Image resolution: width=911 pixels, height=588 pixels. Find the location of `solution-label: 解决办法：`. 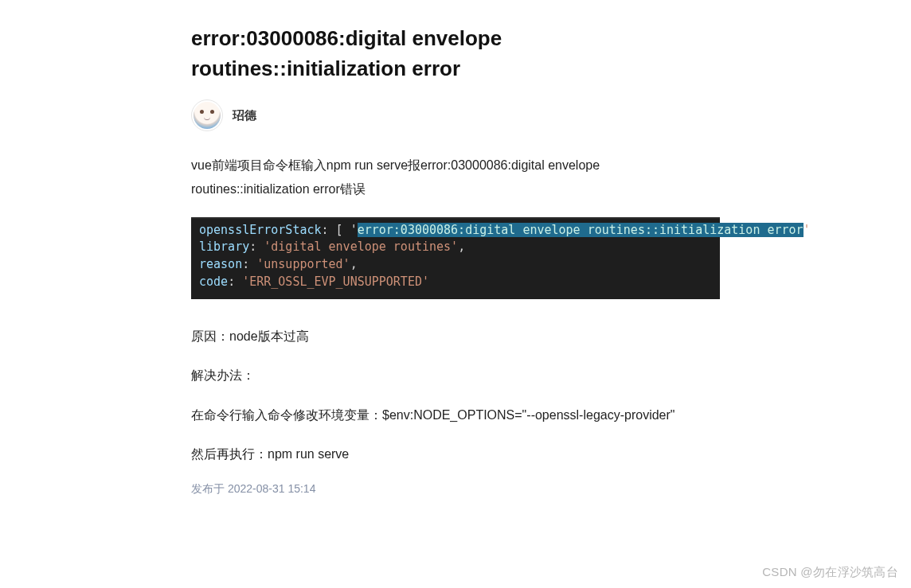

solution-label: 解决办法： is located at coordinates (456, 376).